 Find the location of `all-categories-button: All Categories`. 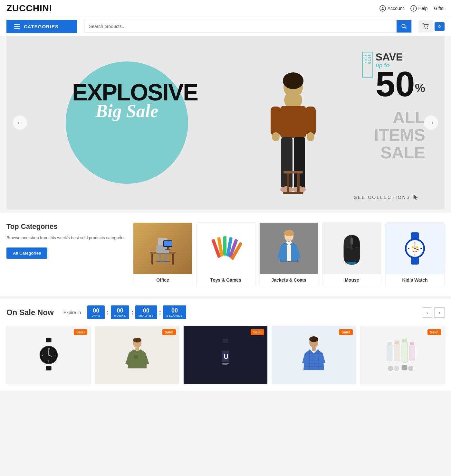

all-categories-button: All Categories is located at coordinates (27, 253).